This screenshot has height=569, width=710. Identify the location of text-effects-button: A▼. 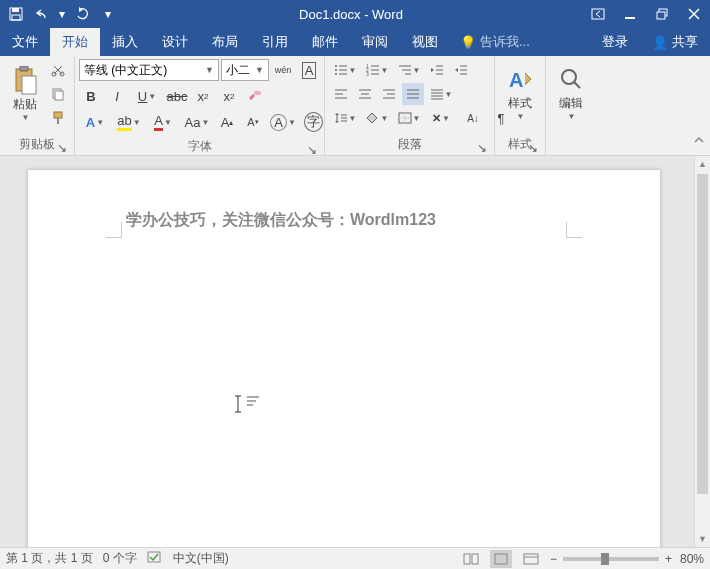
(95, 122).